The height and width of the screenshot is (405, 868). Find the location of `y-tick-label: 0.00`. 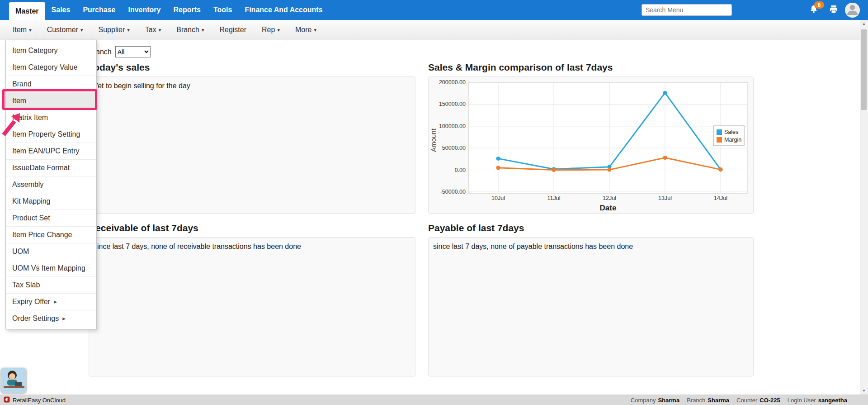

y-tick-label: 0.00 is located at coordinates (460, 170).